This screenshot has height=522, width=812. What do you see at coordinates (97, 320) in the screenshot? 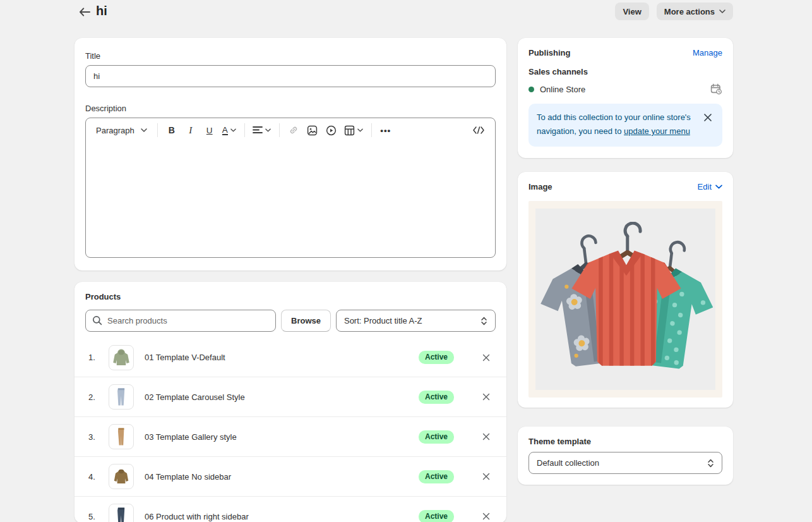
I see `search-icon` at bounding box center [97, 320].